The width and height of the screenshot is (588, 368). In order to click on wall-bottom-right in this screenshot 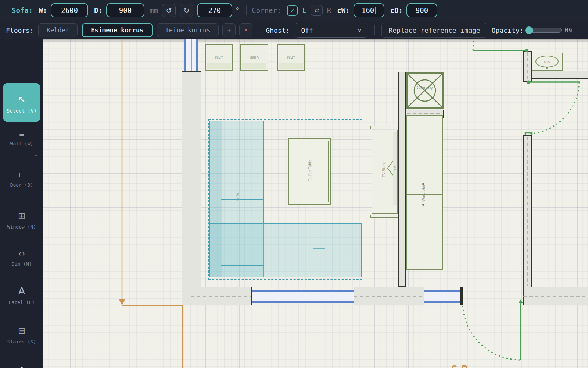, I will do `click(556, 296)`.